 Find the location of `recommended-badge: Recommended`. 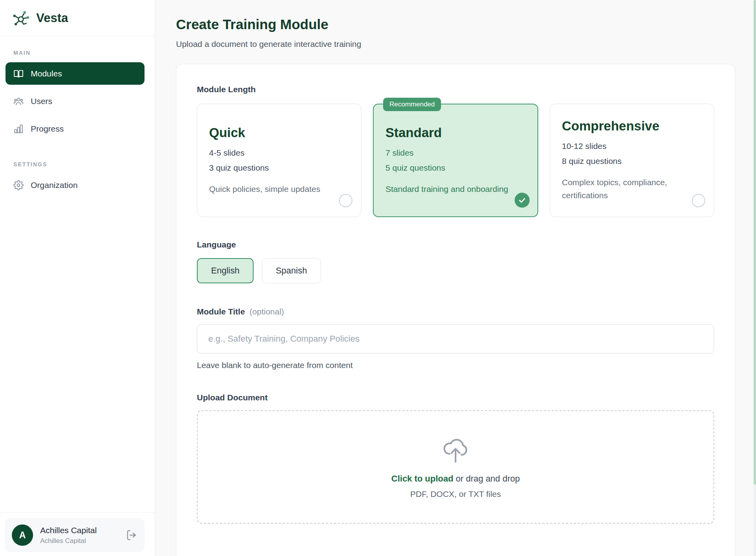

recommended-badge: Recommended is located at coordinates (412, 104).